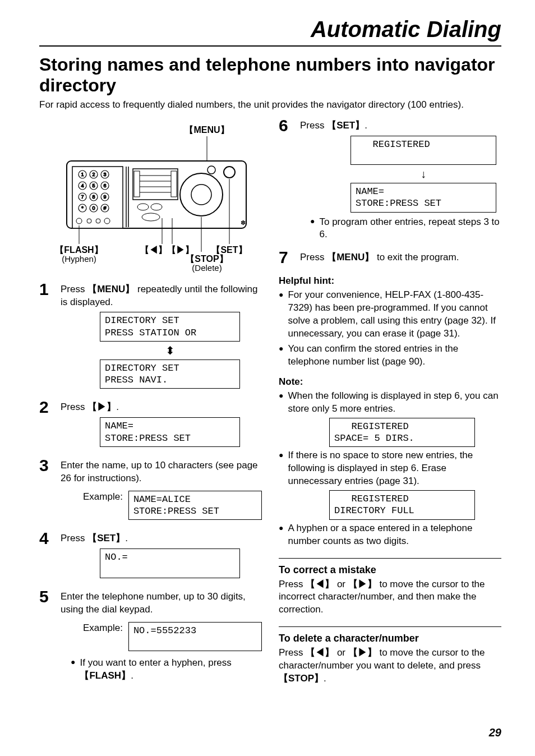  Describe the element at coordinates (206, 268) in the screenshot. I see `svg-text: (Delete)` at that location.